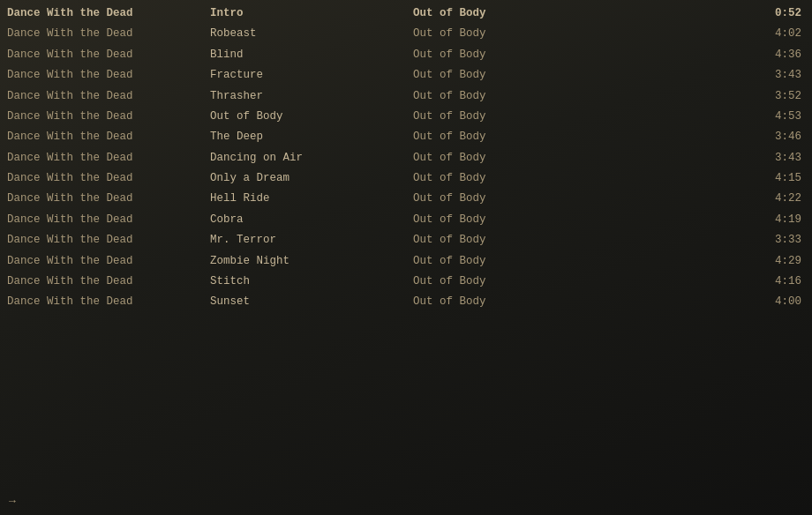 Image resolution: width=812 pixels, height=515 pixels. I want to click on track-title: Mr. Terror, so click(312, 240).